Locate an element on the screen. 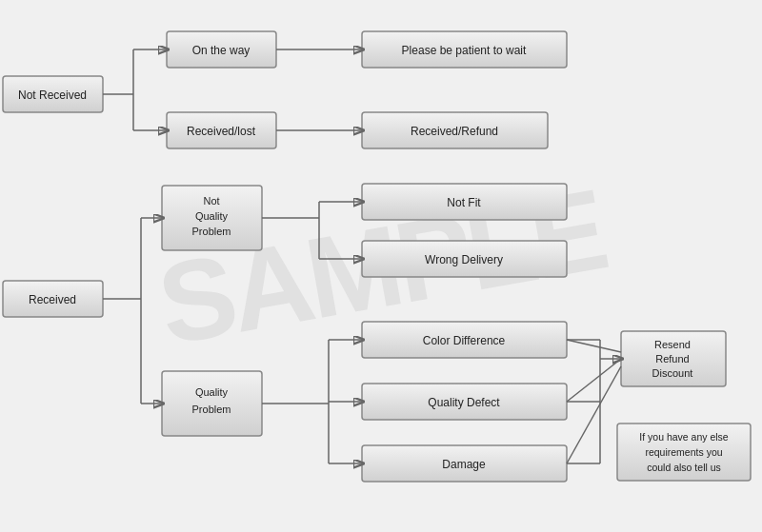 This screenshot has height=532, width=762. not-received-label: Not Received is located at coordinates (52, 95).